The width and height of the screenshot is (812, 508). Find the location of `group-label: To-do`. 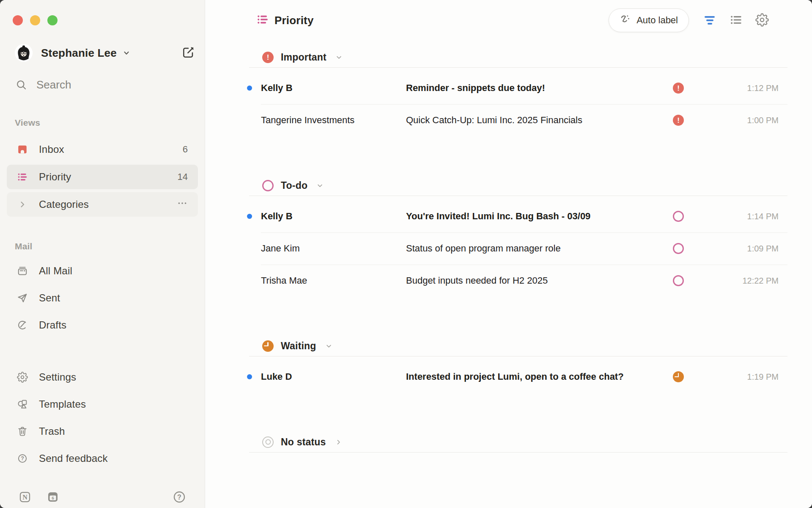

group-label: To-do is located at coordinates (294, 185).